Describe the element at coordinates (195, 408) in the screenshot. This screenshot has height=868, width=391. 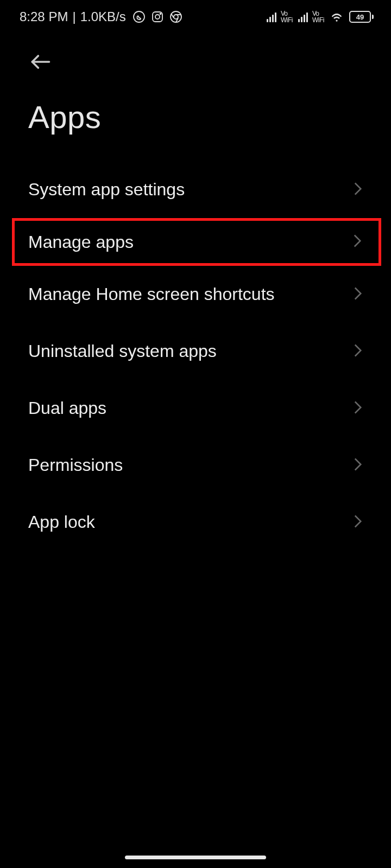
I see `dual-apps-item: Dual apps` at that location.